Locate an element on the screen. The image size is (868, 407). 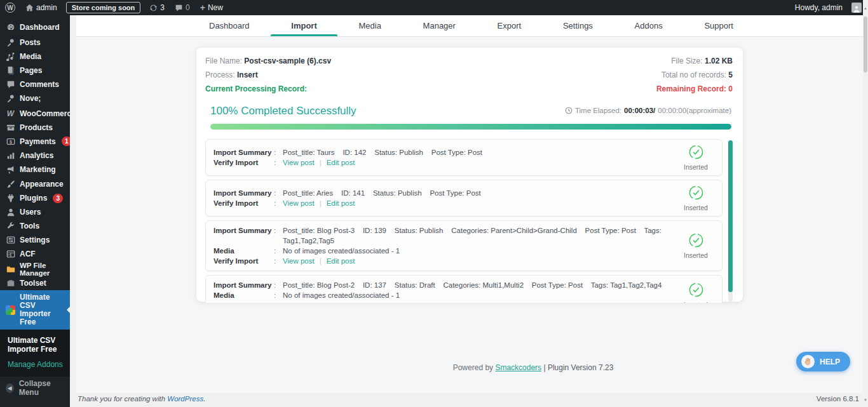
help-button: HELP is located at coordinates (824, 362).